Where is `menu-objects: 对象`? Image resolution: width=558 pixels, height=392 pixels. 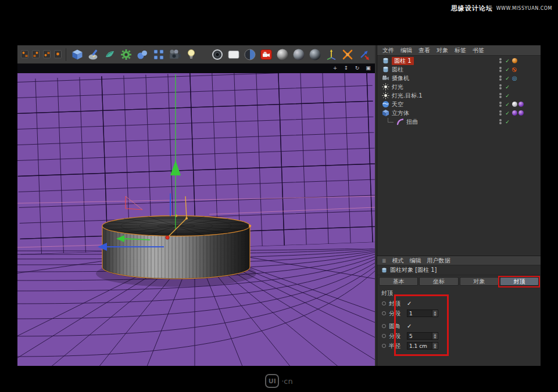
menu-objects: 对象 is located at coordinates (442, 51).